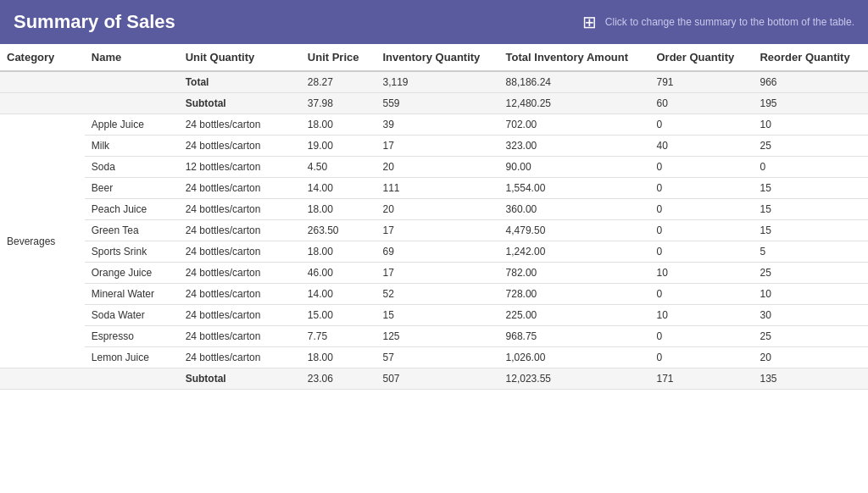 The height and width of the screenshot is (493, 868). What do you see at coordinates (339, 337) in the screenshot?
I see `item-unit-price: 7.75` at bounding box center [339, 337].